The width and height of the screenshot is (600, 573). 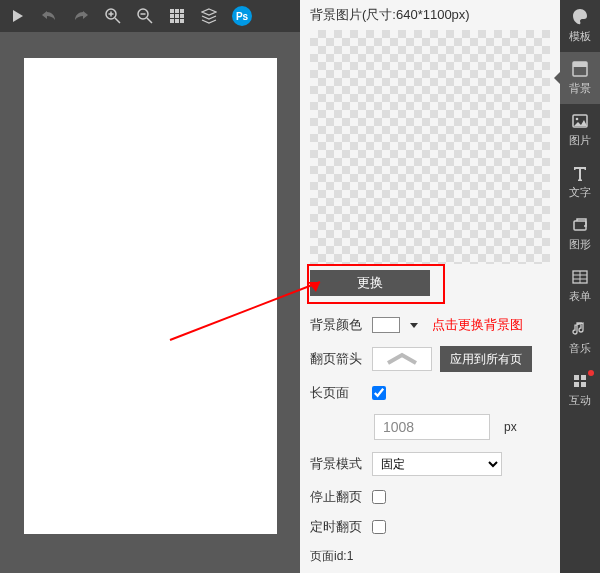 I want to click on flip-arrow-label: 翻页箭头, so click(x=337, y=359).